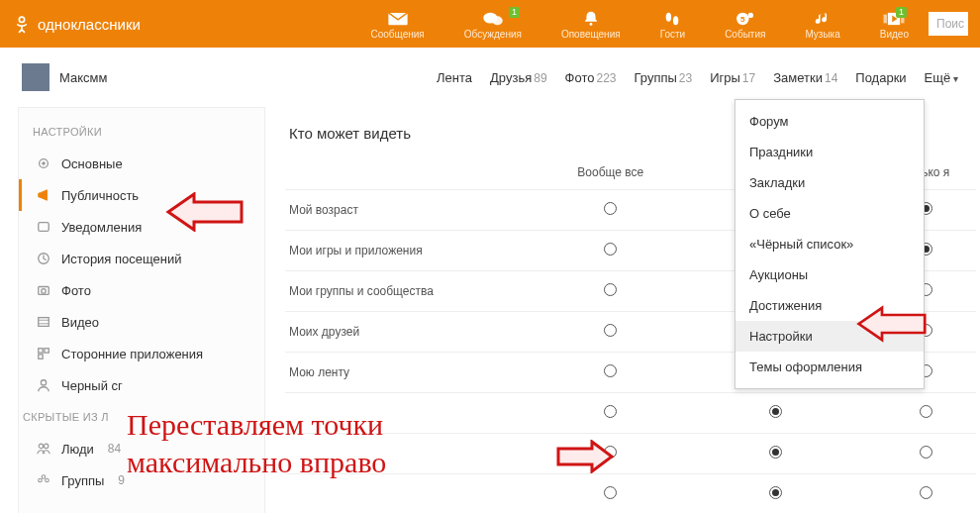 This screenshot has width=980, height=513. What do you see at coordinates (22, 24) in the screenshot?
I see `ok-logo-icon` at bounding box center [22, 24].